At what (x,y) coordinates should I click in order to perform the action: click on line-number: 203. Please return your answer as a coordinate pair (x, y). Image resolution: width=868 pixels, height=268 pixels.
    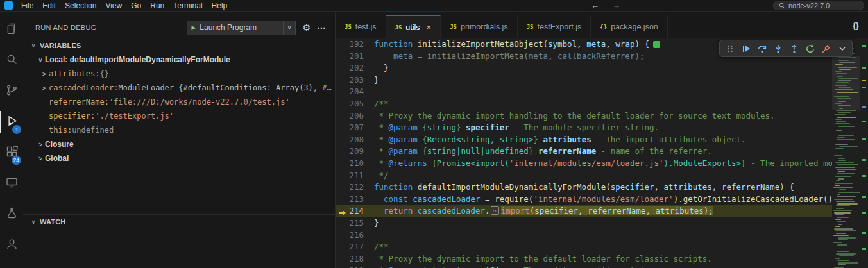
    Looking at the image, I should click on (355, 81).